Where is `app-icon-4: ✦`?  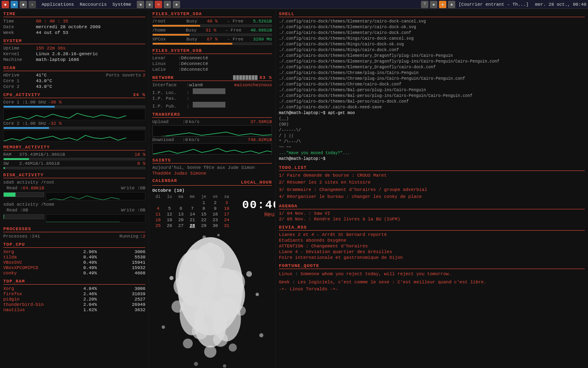
app-icon-4: ✦ is located at coordinates (32, 4).